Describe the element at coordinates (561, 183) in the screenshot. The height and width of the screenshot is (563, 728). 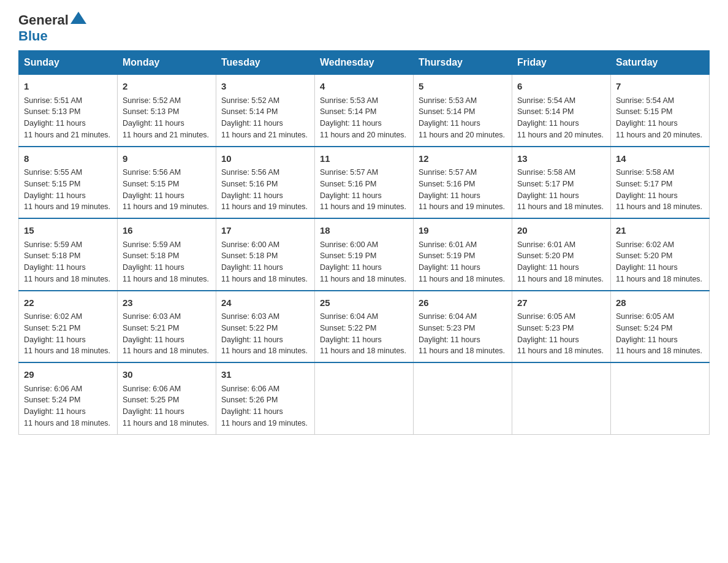
I see `calendar-cell: 13Sunrise: 5:58 AMSunset: 5:17 PMDayligh…` at that location.